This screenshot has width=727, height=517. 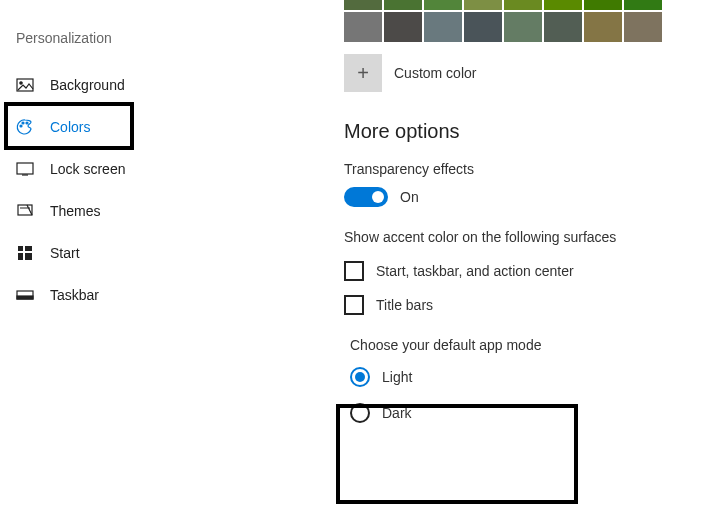 What do you see at coordinates (360, 413) in the screenshot?
I see `radio-dark` at bounding box center [360, 413].